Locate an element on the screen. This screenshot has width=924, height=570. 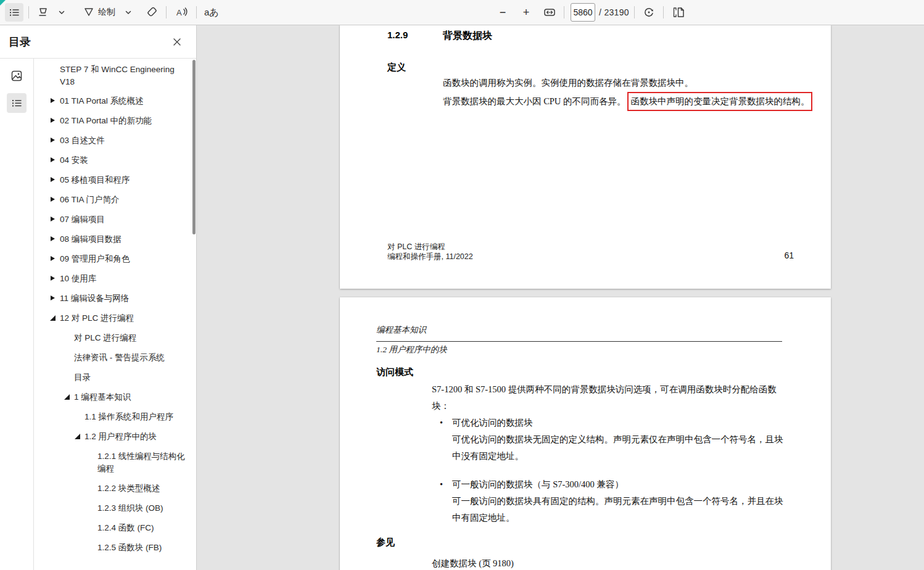
toc-item: 1.1 操作系统和用户程序 is located at coordinates (113, 417).